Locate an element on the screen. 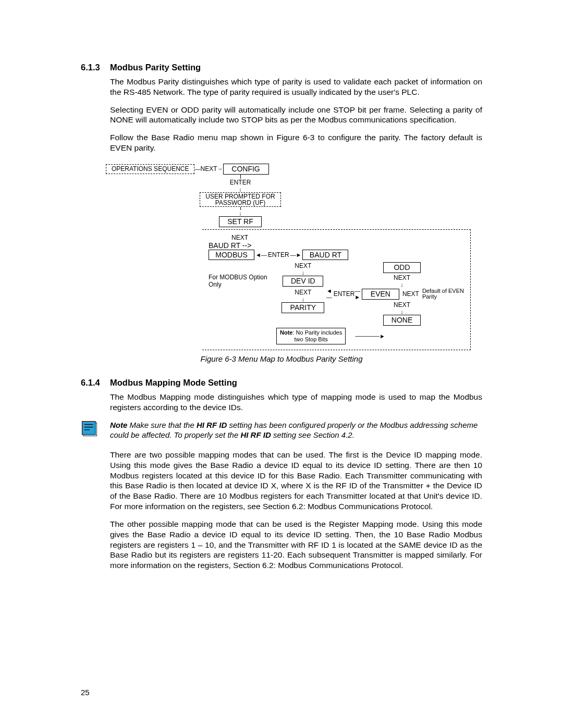  section-6.1.4-heading: 6.1.4 Modbus Mapping Mode Setting is located at coordinates (282, 382).